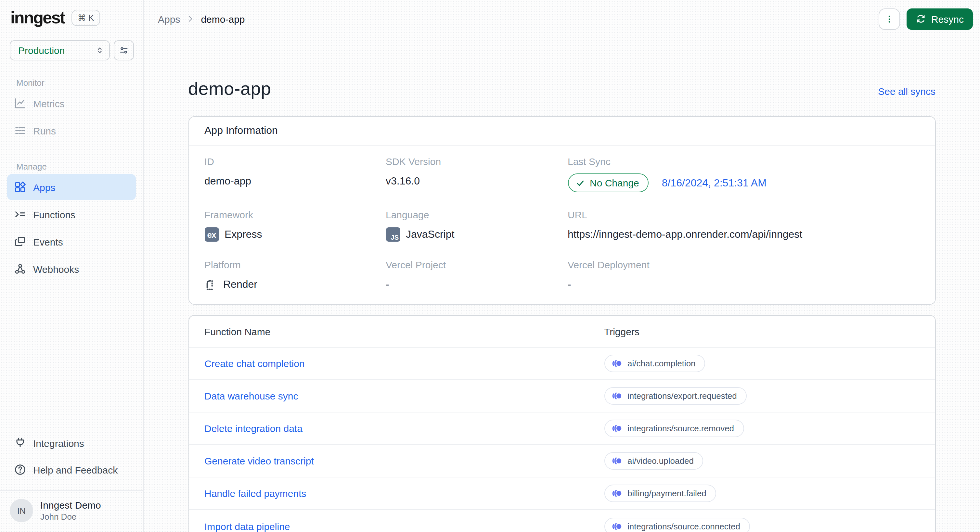  Describe the element at coordinates (404, 396) in the screenshot. I see `function-link: Data warehouse sync` at that location.